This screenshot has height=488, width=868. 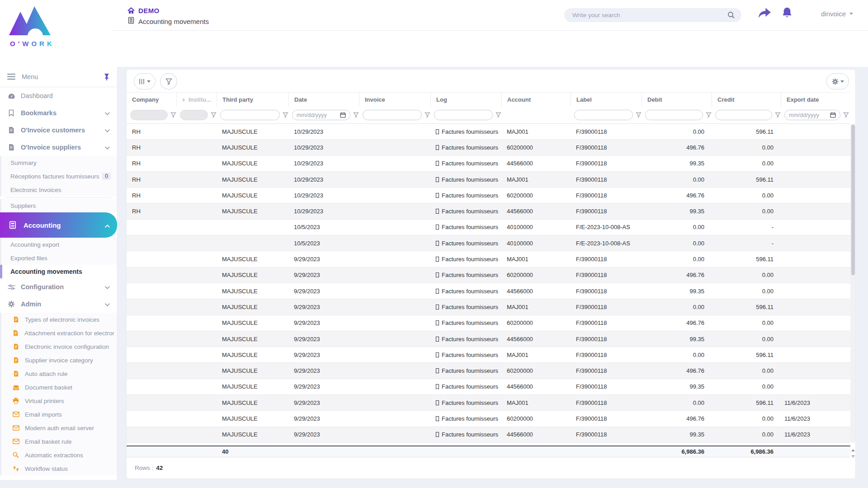 I want to click on sidebar-item-admin: Admin, so click(x=59, y=304).